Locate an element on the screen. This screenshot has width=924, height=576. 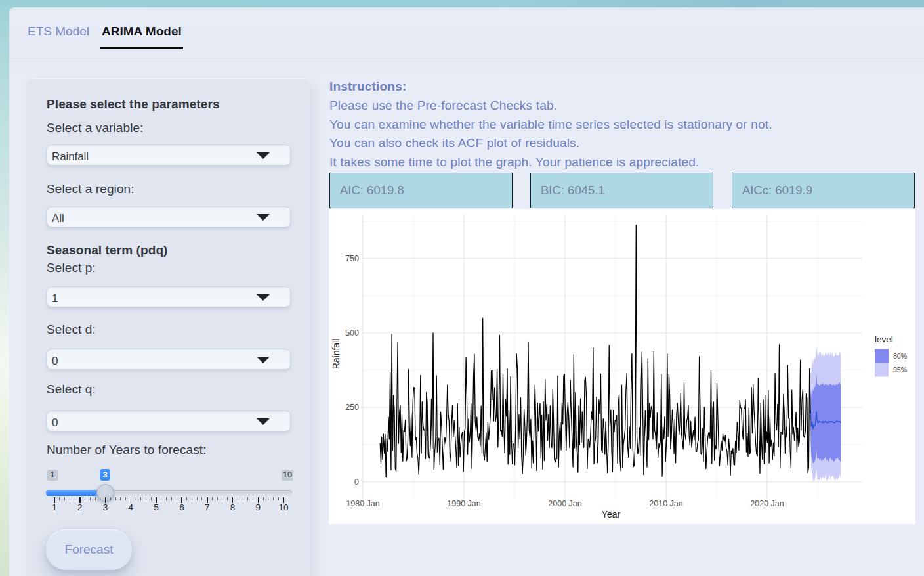
svg-text: 1980 Jan is located at coordinates (362, 504).